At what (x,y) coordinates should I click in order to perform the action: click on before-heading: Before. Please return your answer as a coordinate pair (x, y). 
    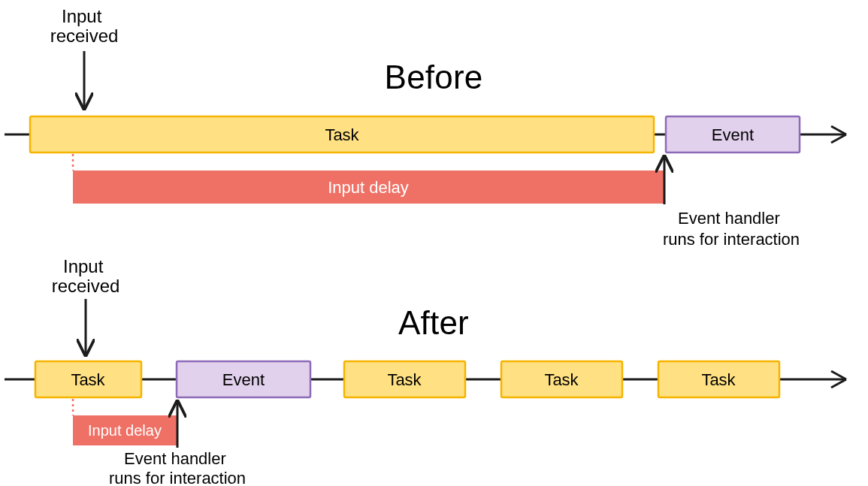
    Looking at the image, I should click on (434, 77).